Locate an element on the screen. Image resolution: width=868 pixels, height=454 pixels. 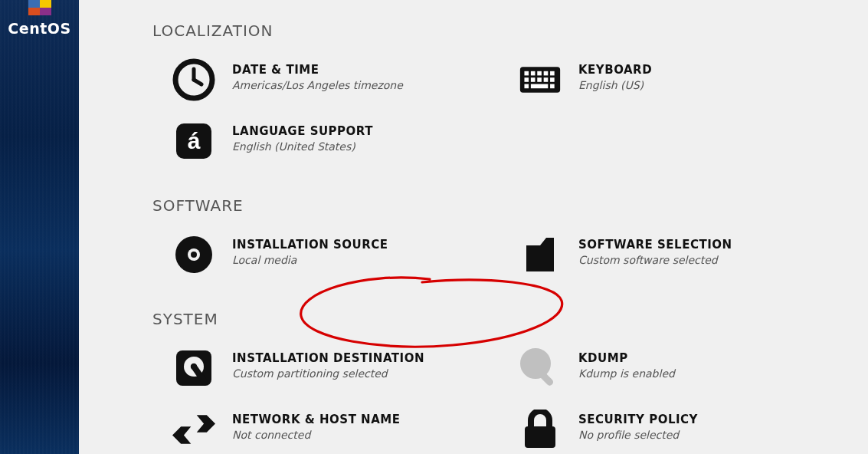
package-icon is located at coordinates (540, 255).